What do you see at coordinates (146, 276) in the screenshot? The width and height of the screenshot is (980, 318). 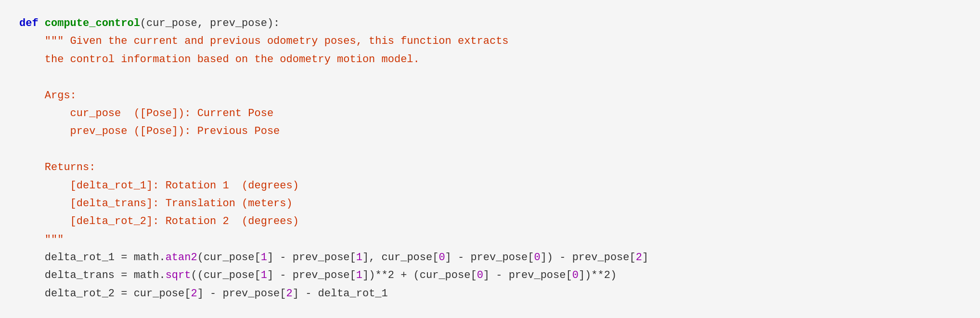 I see `math-obj-sqrt: math` at bounding box center [146, 276].